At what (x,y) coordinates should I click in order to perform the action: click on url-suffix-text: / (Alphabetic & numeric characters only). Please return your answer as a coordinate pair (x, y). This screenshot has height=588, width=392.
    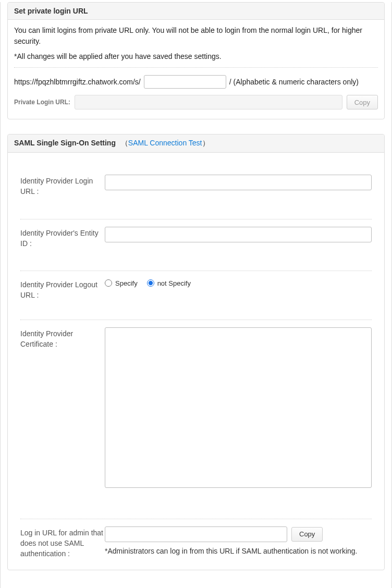
    Looking at the image, I should click on (294, 82).